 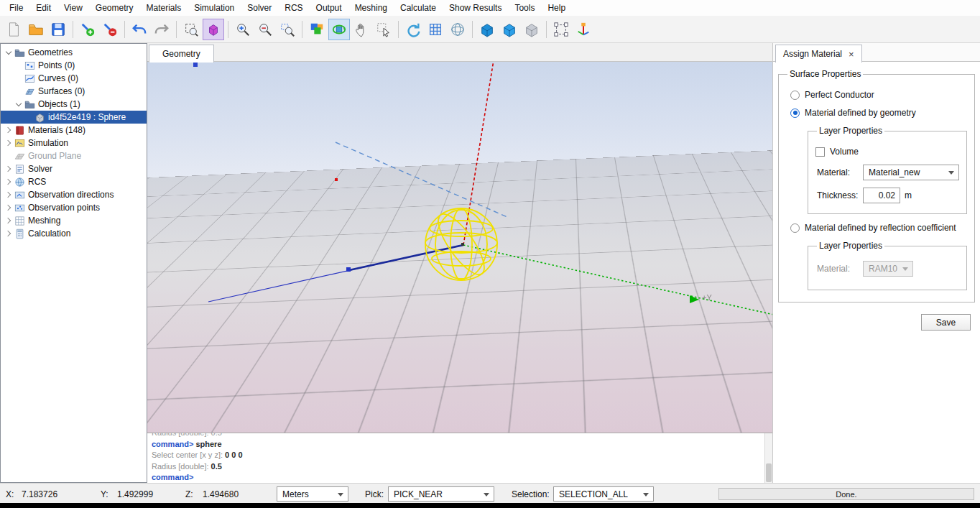 I want to click on mesh-wireframe-button, so click(x=458, y=29).